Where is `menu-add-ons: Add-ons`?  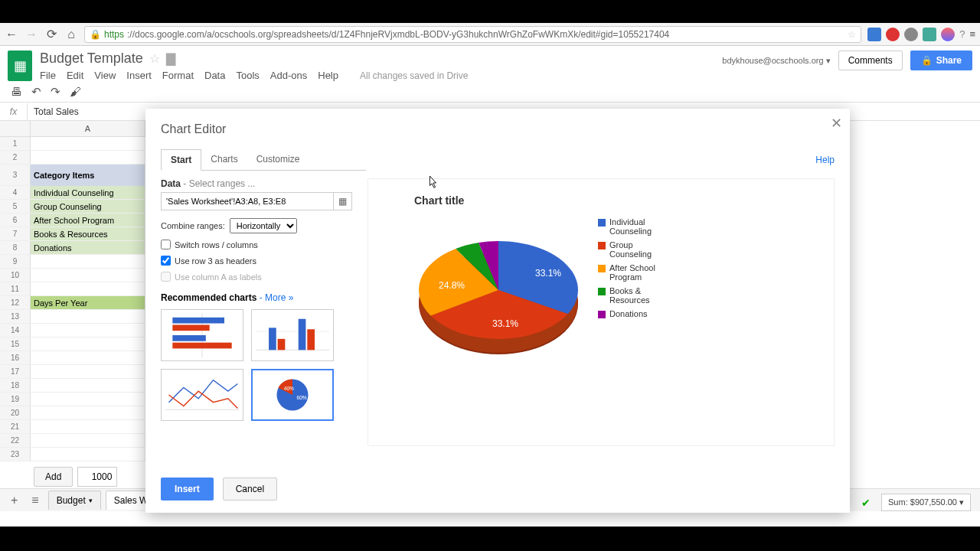 menu-add-ons: Add-ons is located at coordinates (289, 75).